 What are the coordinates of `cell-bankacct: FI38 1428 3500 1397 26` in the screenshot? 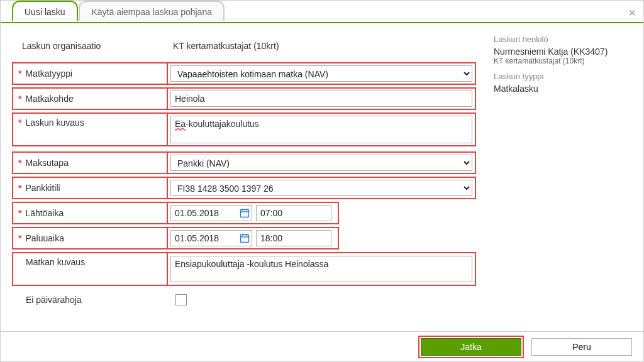 It's located at (322, 188).